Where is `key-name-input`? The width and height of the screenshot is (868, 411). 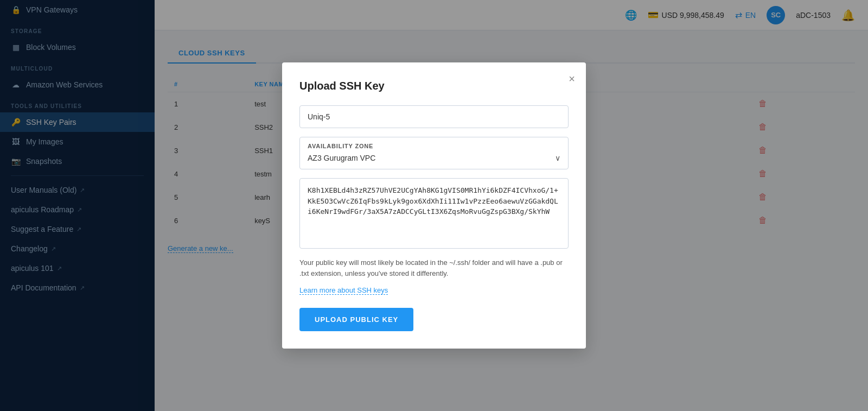
key-name-input is located at coordinates (434, 117).